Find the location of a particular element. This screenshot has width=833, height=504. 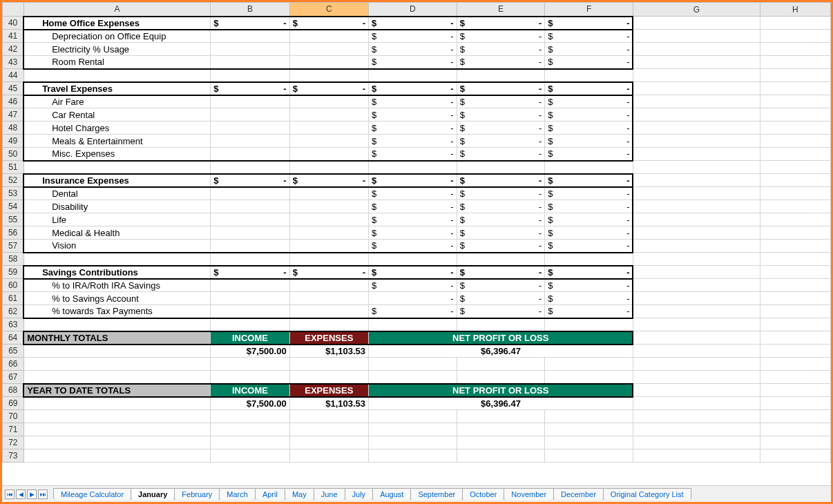

row-header: 57 is located at coordinates (14, 246).